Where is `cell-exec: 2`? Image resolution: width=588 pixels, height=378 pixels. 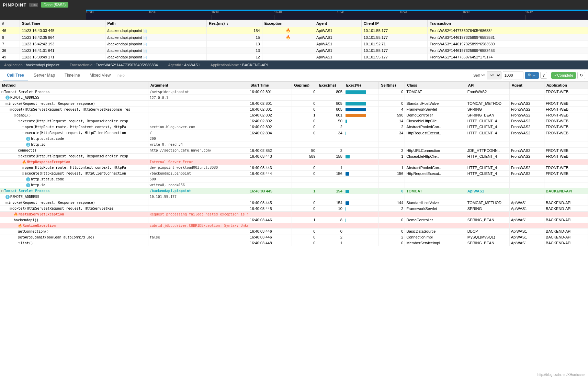
cell-exec: 2 is located at coordinates (330, 127).